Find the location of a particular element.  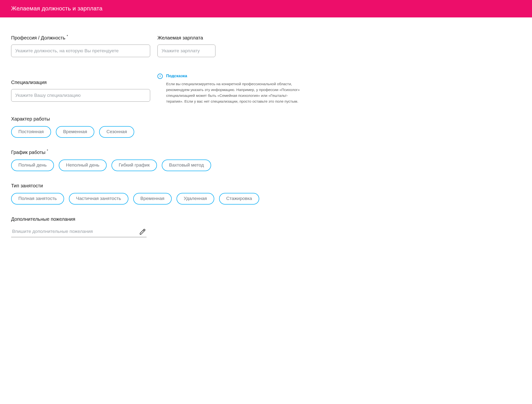

employment-group: Тип занятости Полная занятость Частичная… is located at coordinates (266, 193).